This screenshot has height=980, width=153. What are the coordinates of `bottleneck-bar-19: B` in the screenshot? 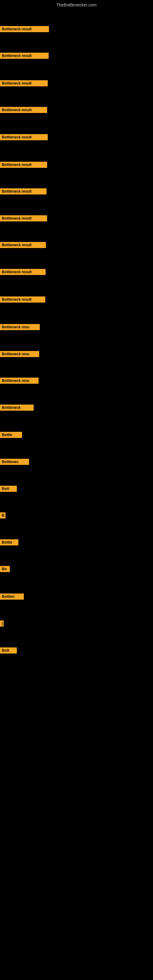 It's located at (3, 515).